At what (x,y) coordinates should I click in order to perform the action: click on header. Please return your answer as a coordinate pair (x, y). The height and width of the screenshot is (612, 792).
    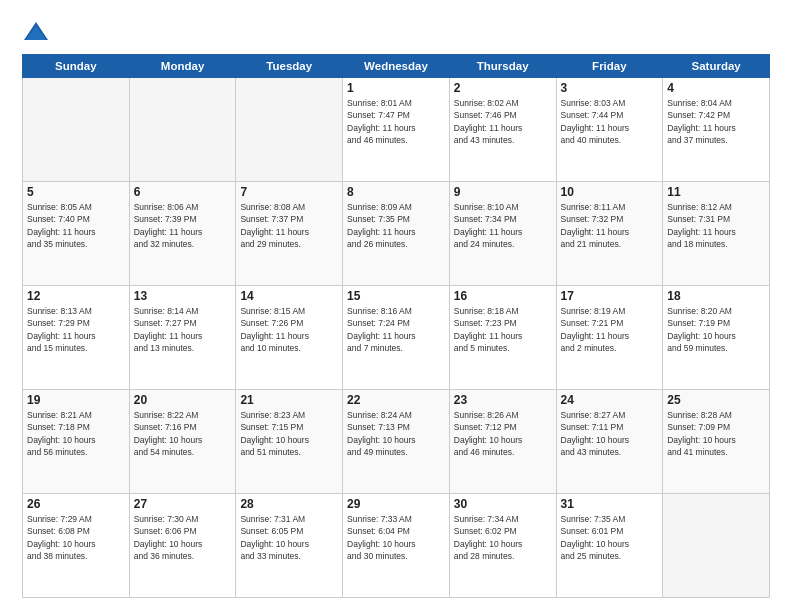
    Looking at the image, I should click on (396, 32).